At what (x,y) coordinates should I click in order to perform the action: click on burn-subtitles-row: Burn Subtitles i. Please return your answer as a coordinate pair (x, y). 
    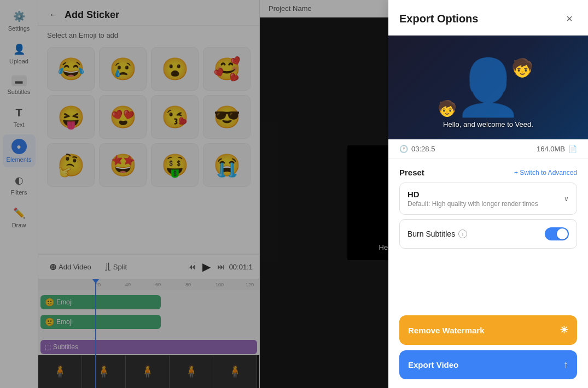
    Looking at the image, I should click on (488, 234).